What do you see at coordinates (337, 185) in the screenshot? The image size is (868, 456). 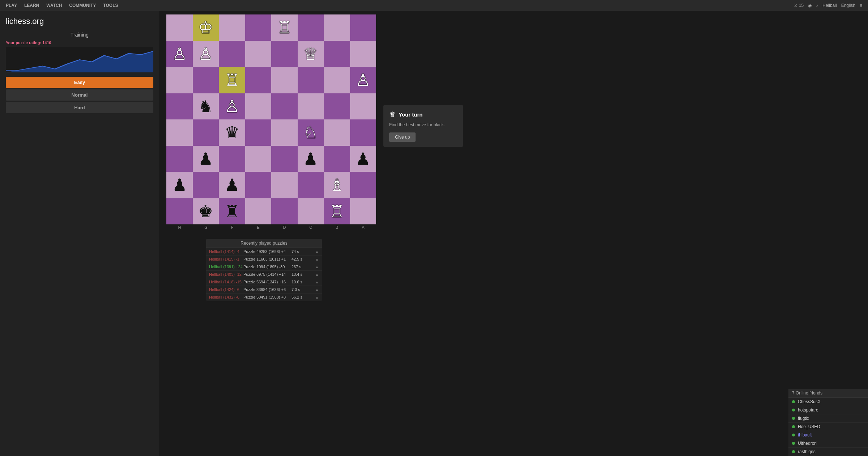 I see `cell-6-6: ♗` at bounding box center [337, 185].